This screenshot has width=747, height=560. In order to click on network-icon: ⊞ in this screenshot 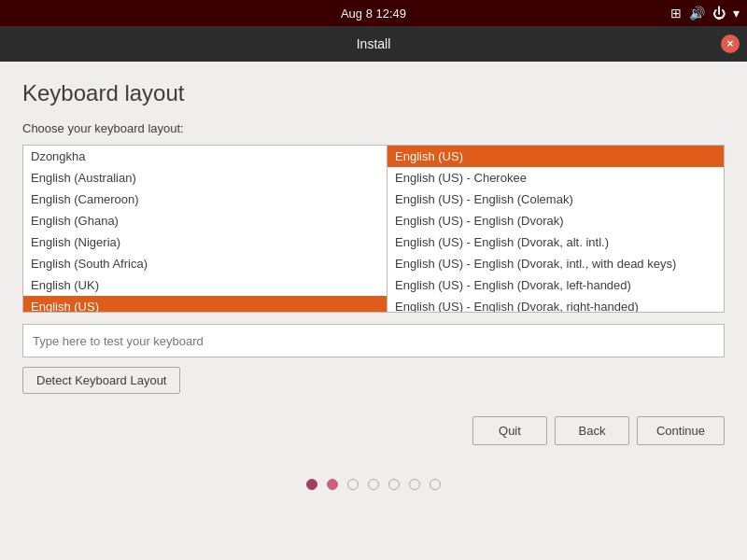, I will do `click(676, 13)`.